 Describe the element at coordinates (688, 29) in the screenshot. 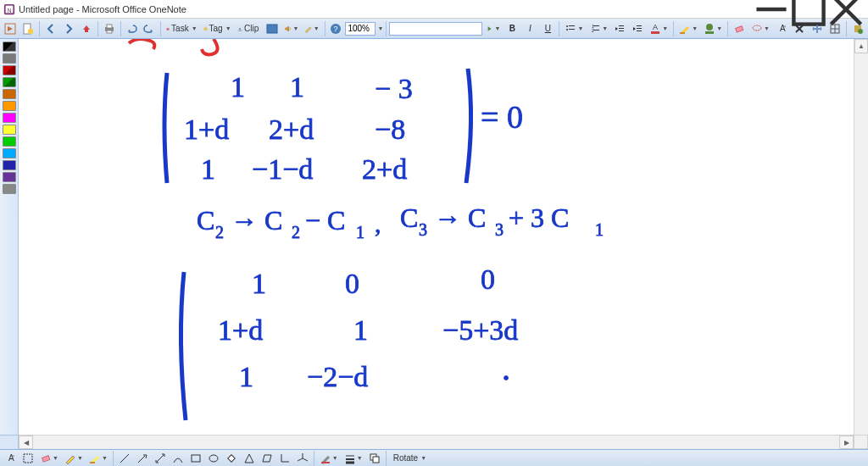

I see `highlight-pen-button: ▼` at that location.